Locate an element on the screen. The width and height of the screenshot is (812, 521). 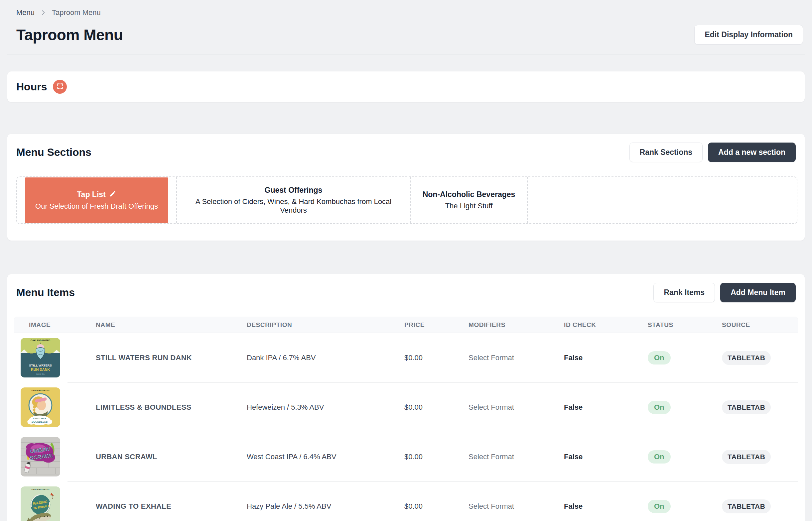
column-header-status: STATUS is located at coordinates (685, 325).